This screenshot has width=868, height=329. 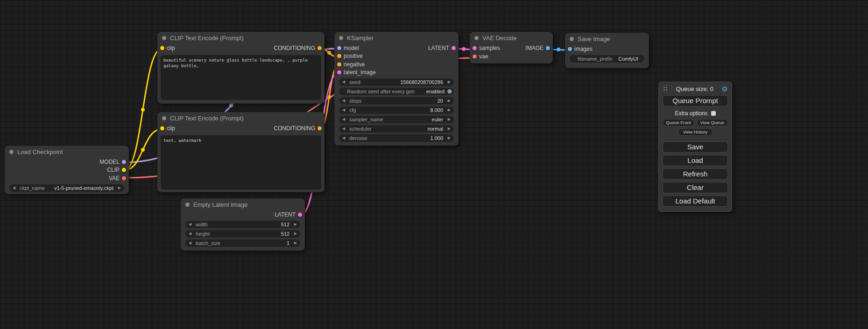 I want to click on refresh-button: Refresh, so click(x=695, y=174).